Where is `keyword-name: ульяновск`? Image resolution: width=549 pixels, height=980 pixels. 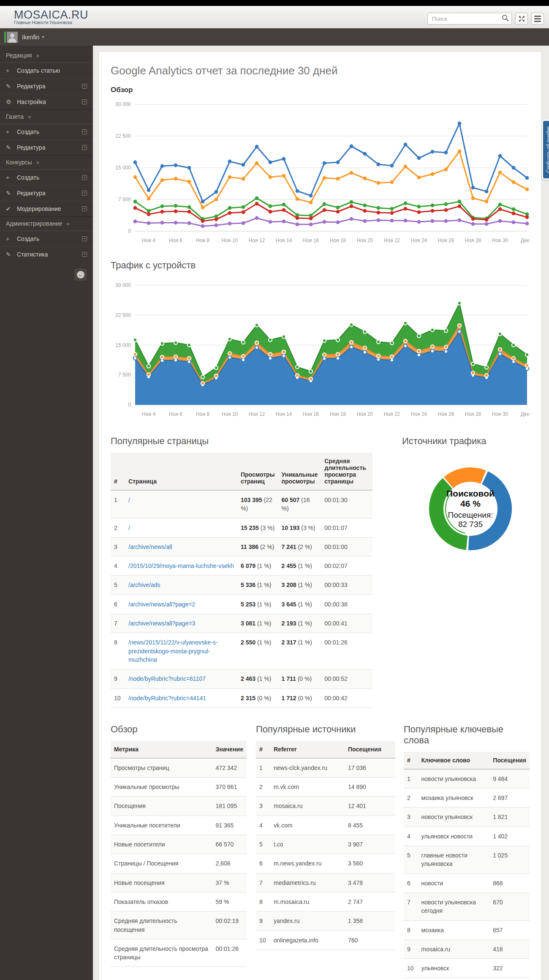
keyword-name: ульяновск is located at coordinates (454, 969).